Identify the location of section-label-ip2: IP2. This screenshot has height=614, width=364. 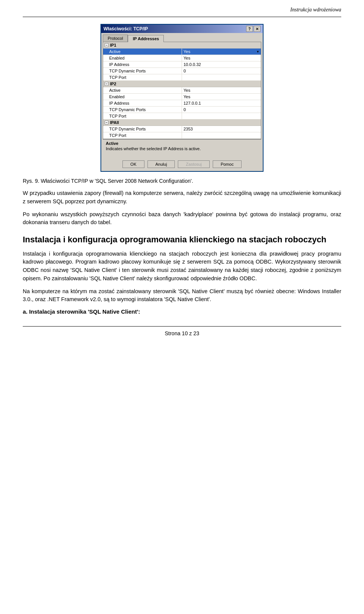
(113, 84).